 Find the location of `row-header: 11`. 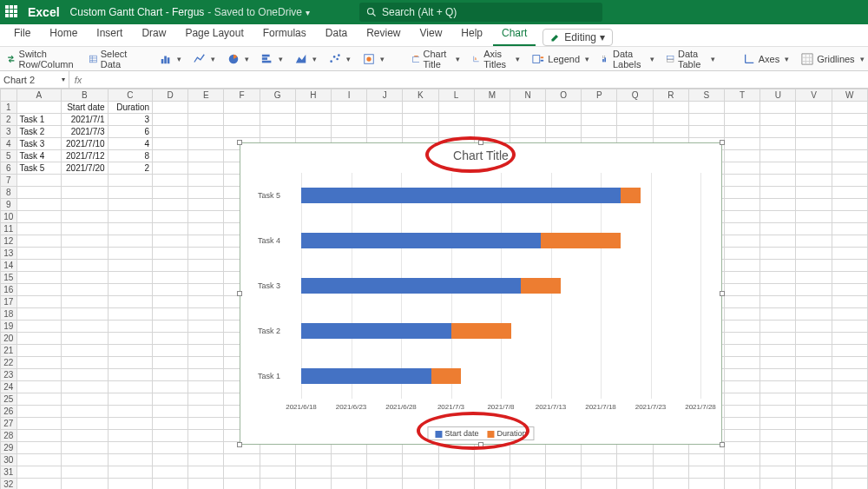

row-header: 11 is located at coordinates (9, 229).